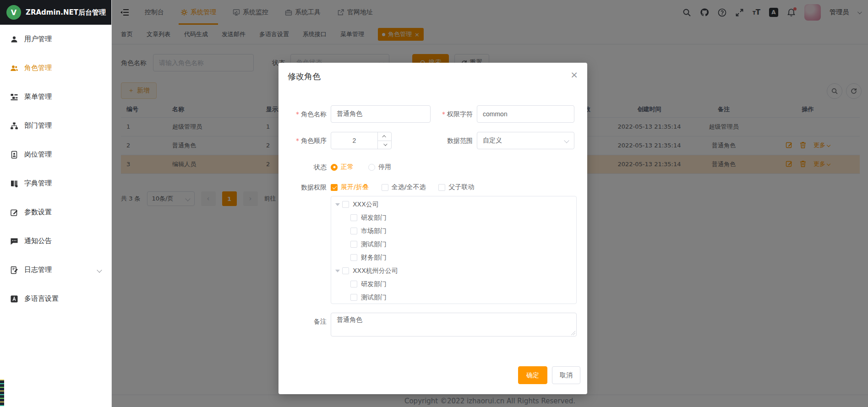 This screenshot has width=868, height=407. What do you see at coordinates (38, 183) in the screenshot?
I see `sidebar-item-label: 字典管理` at bounding box center [38, 183].